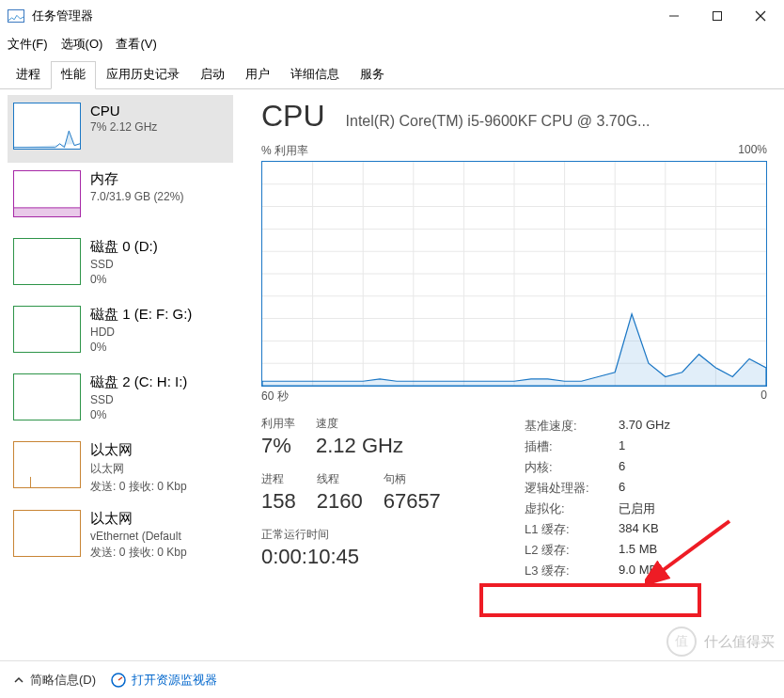 The image size is (784, 698). I want to click on watermark-badge: 值, so click(682, 642).